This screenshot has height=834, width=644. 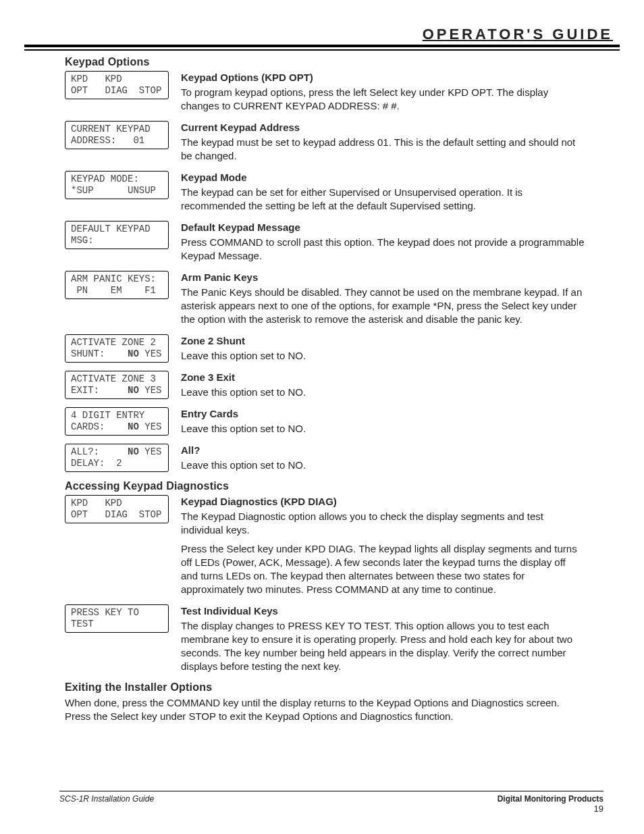 What do you see at coordinates (383, 429) in the screenshot?
I see `text-entry-cards: Leave this option set to NO.` at bounding box center [383, 429].